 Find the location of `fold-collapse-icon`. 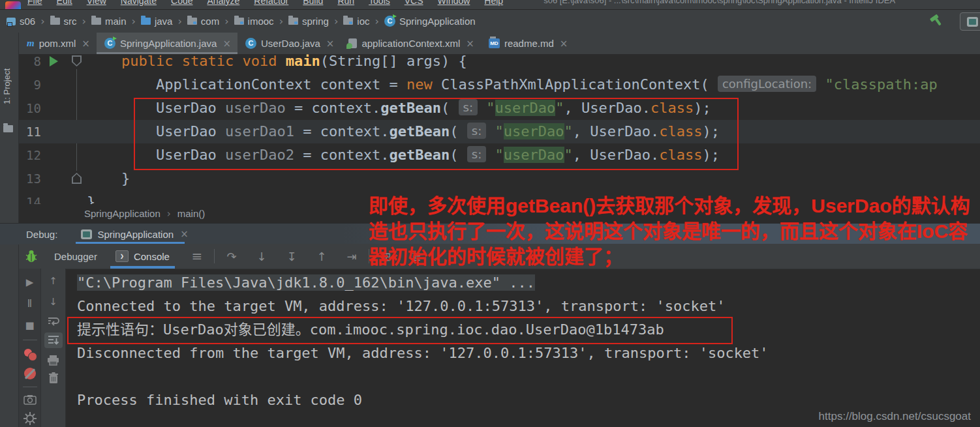

fold-collapse-icon is located at coordinates (77, 61).